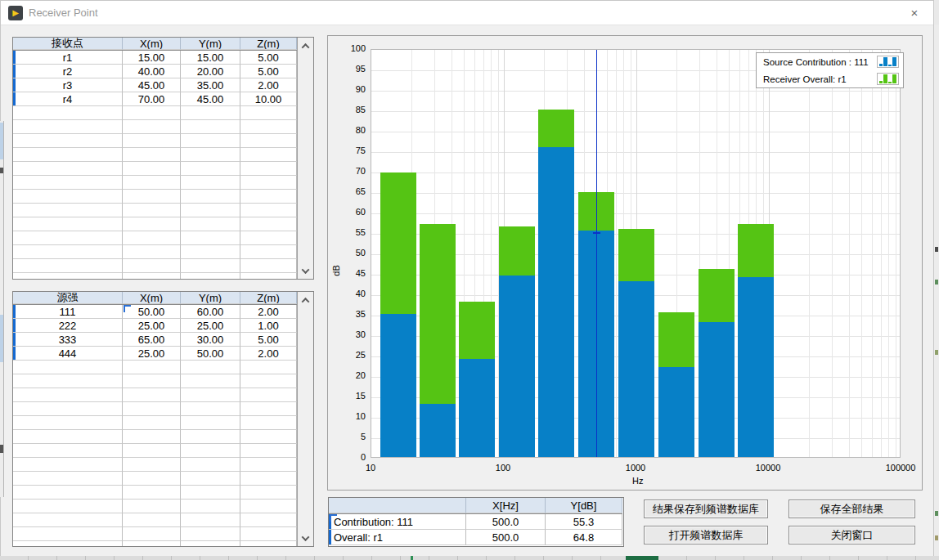  I want to click on table-cell: 35.00, so click(211, 85).